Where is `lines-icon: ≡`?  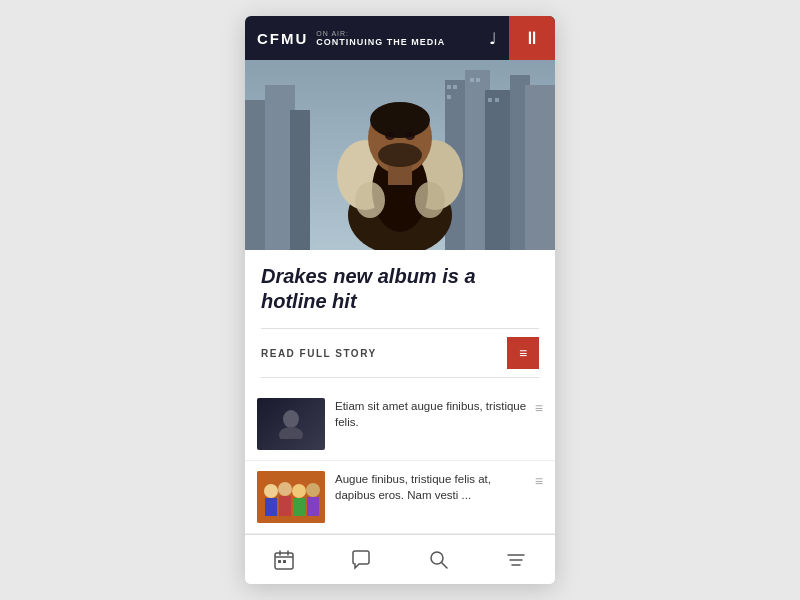 lines-icon: ≡ is located at coordinates (523, 353).